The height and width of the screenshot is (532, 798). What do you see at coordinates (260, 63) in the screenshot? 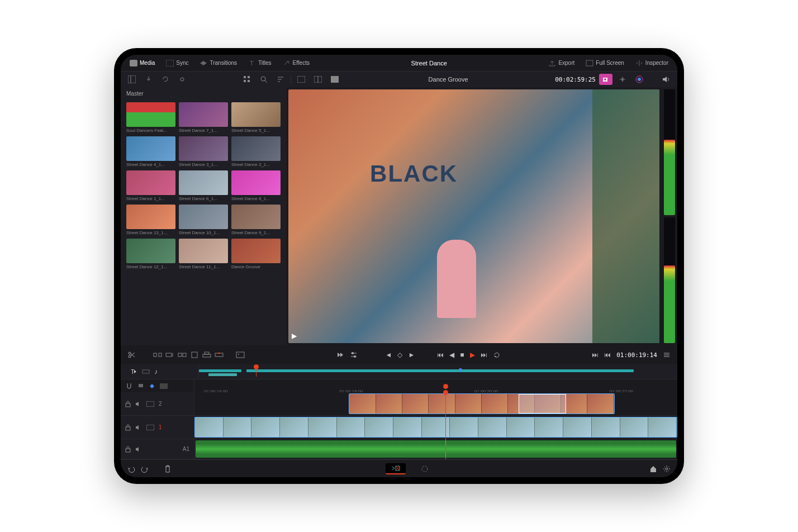
I see `titles-tab: TTitles` at bounding box center [260, 63].